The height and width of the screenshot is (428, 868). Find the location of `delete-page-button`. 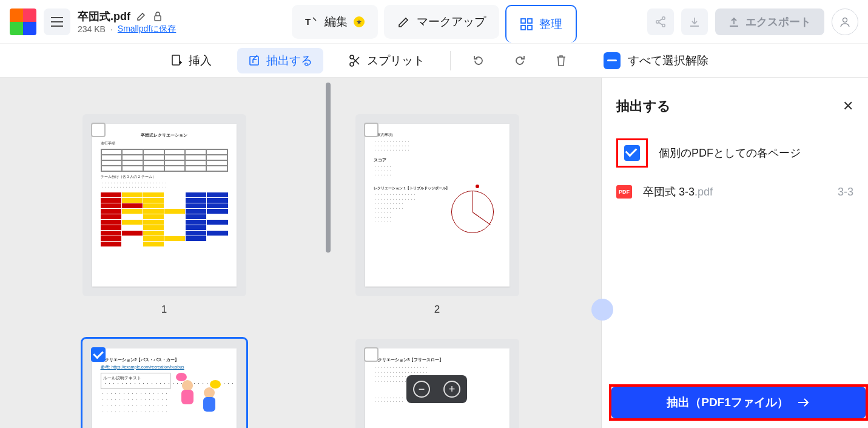

delete-page-button is located at coordinates (561, 61).